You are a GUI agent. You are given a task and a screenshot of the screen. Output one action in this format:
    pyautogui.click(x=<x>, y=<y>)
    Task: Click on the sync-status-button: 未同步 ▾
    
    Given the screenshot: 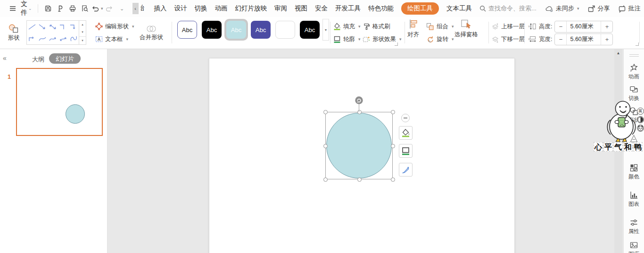 What is the action you would take?
    pyautogui.click(x=562, y=8)
    